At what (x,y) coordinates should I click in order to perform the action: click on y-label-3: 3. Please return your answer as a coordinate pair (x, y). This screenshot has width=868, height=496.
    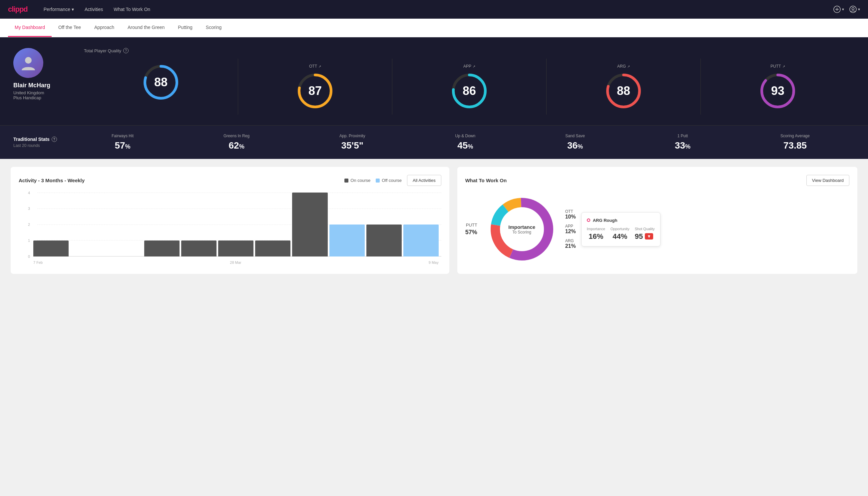
    Looking at the image, I should click on (29, 208).